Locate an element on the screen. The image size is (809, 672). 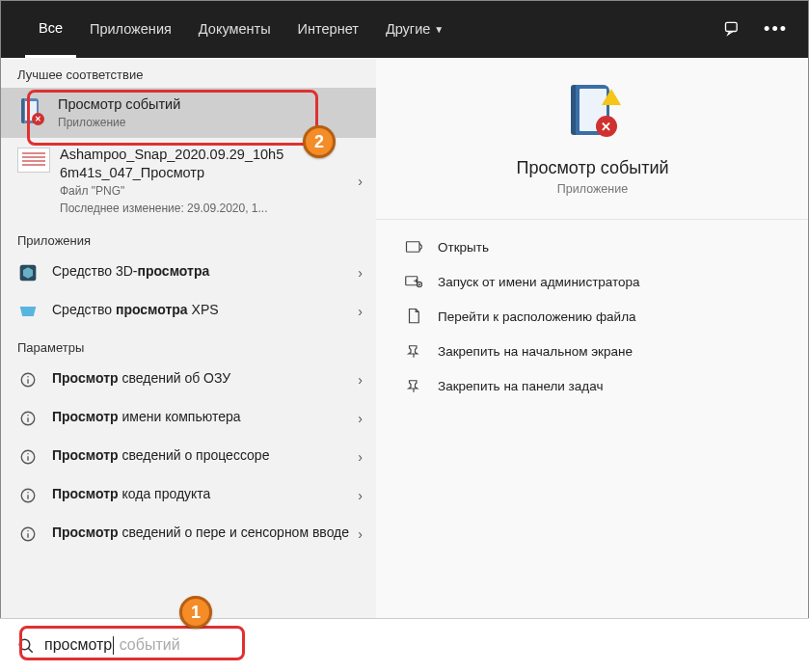
annotation-badge-1: 1 is located at coordinates (196, 612).